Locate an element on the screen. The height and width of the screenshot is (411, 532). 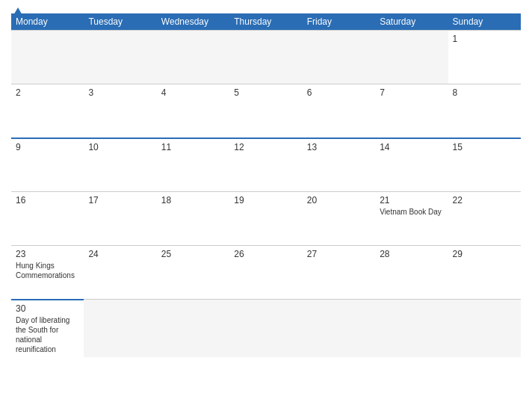
logo is located at coordinates (17, 12).